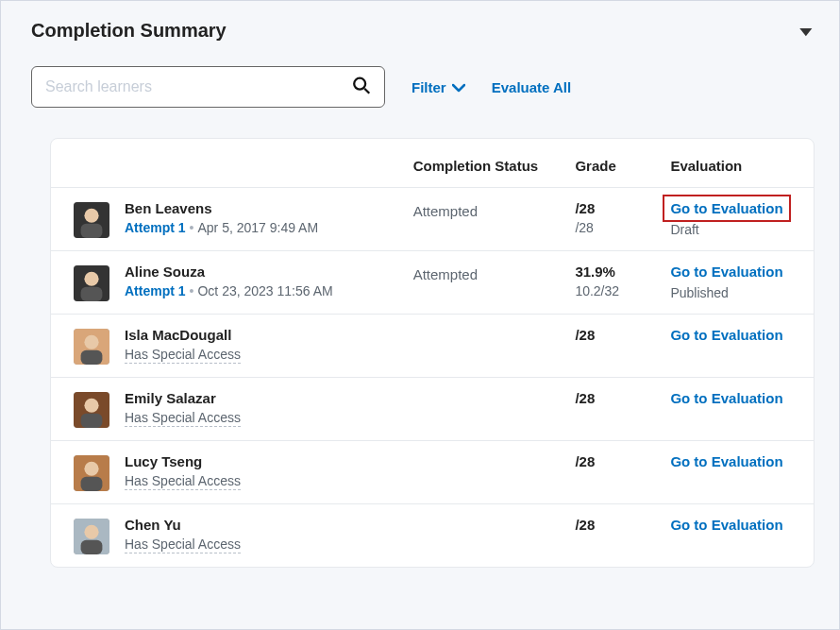 The height and width of the screenshot is (630, 840). What do you see at coordinates (361, 86) in the screenshot?
I see `search-icon` at bounding box center [361, 86].